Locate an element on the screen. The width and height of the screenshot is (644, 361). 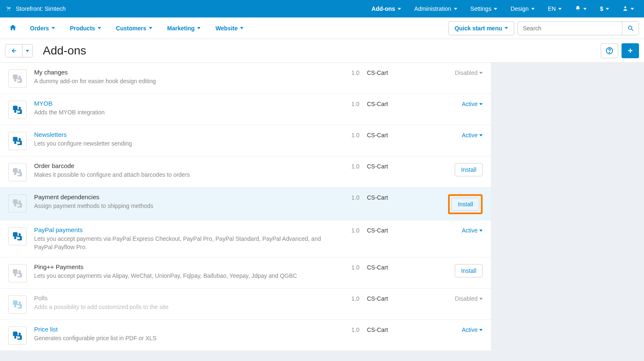
addon-info: NewslettersLets you configure newsletter… is located at coordinates (181, 140).